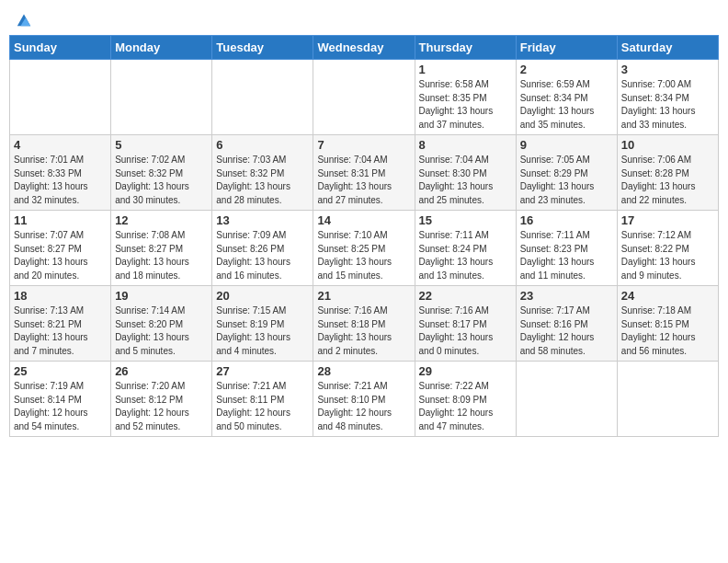 Image resolution: width=728 pixels, height=563 pixels. What do you see at coordinates (364, 248) in the screenshot?
I see `calendar-week-row: 11Sunrise: 7:07 AM Sunset: 8:27 PM Dayli…` at bounding box center [364, 248].